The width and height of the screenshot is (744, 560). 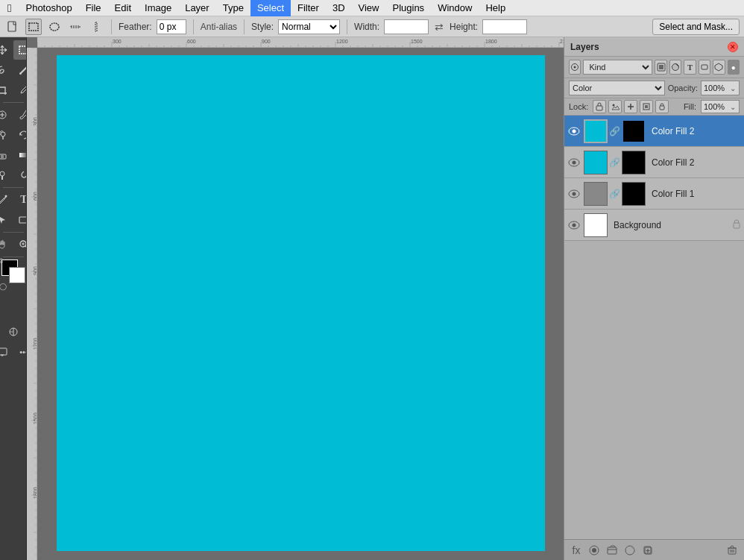 What do you see at coordinates (20, 200) in the screenshot?
I see `type-tool: T` at bounding box center [20, 200].